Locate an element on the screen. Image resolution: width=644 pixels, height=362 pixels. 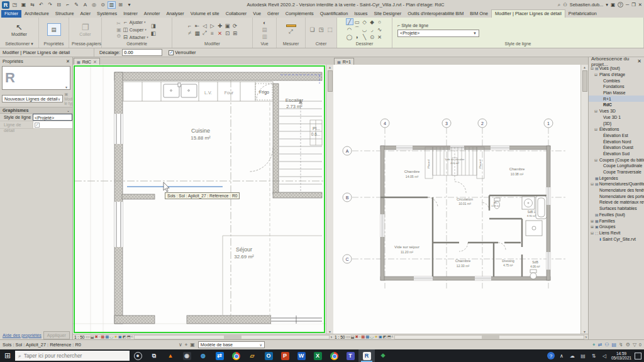
tag-icon: ✎ is located at coordinates (77, 5).